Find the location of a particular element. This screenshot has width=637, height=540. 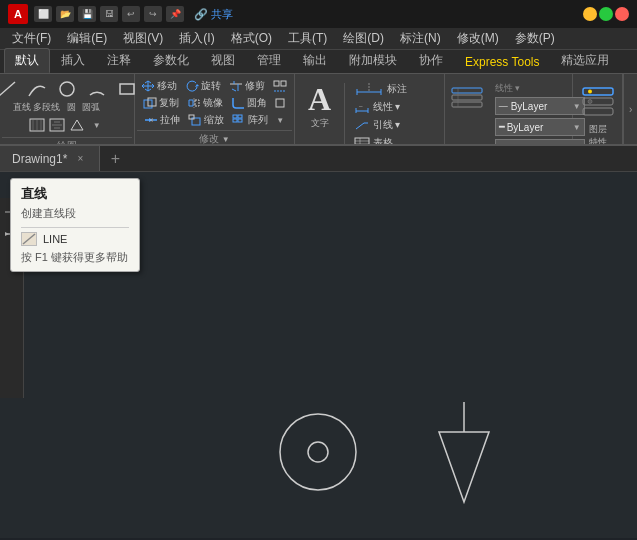

circle-label: 圆 is located at coordinates (71, 108).